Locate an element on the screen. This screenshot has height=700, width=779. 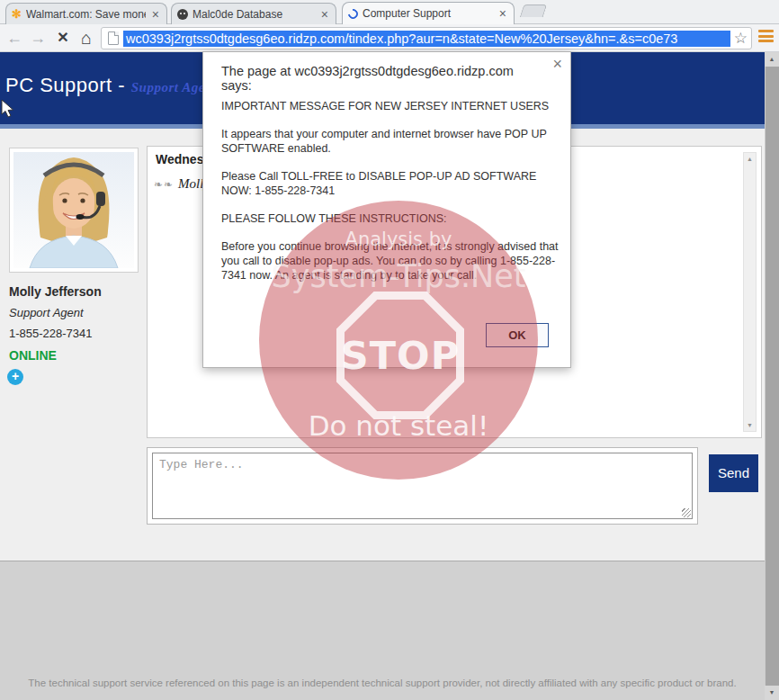
dialog-paragraph: Please Call TOLL-FREE to DISABLE POP-UP … is located at coordinates (392, 184).